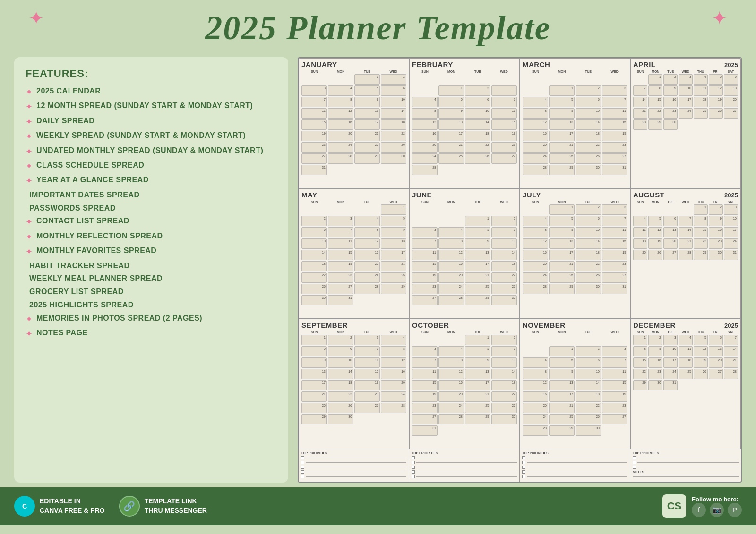  What do you see at coordinates (464, 123) in the screenshot?
I see `month-block: FEBRUARY SUNMONTUEWED1234567891011121314…` at bounding box center [464, 123].